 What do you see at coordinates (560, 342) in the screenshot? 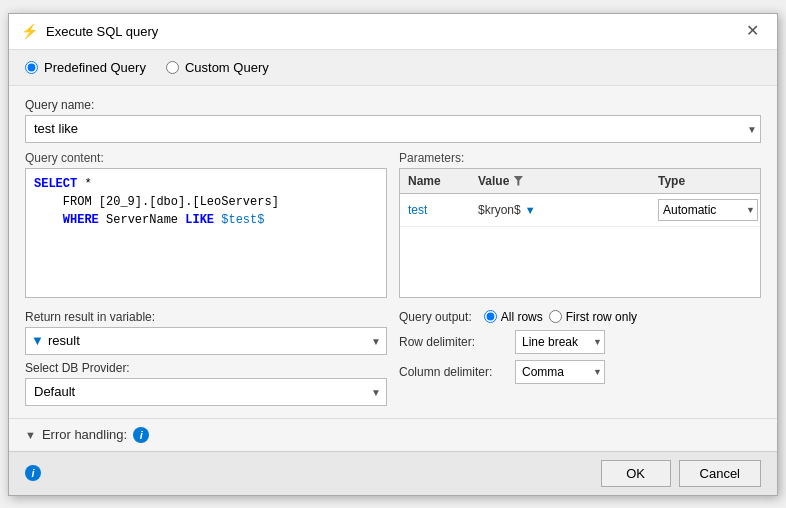
I see `row-delimiter-wrapper: Line break Semicolon Pipe ▼` at bounding box center [560, 342].